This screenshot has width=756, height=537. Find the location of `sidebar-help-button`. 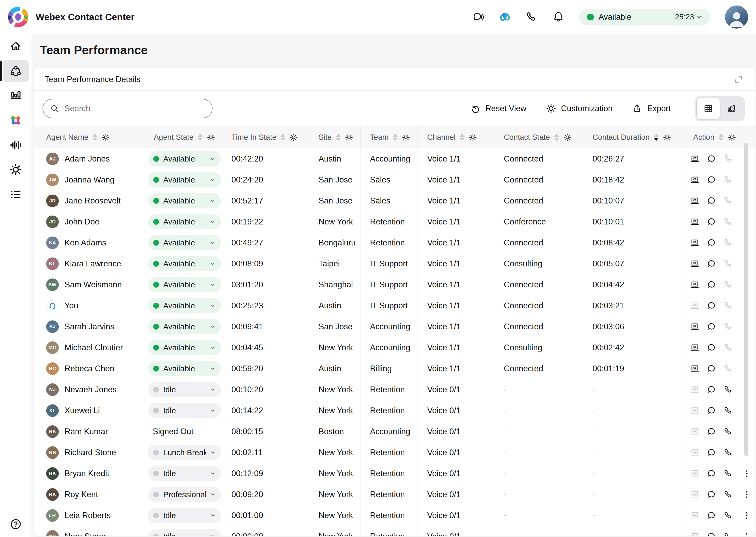

sidebar-help-button is located at coordinates (16, 524).